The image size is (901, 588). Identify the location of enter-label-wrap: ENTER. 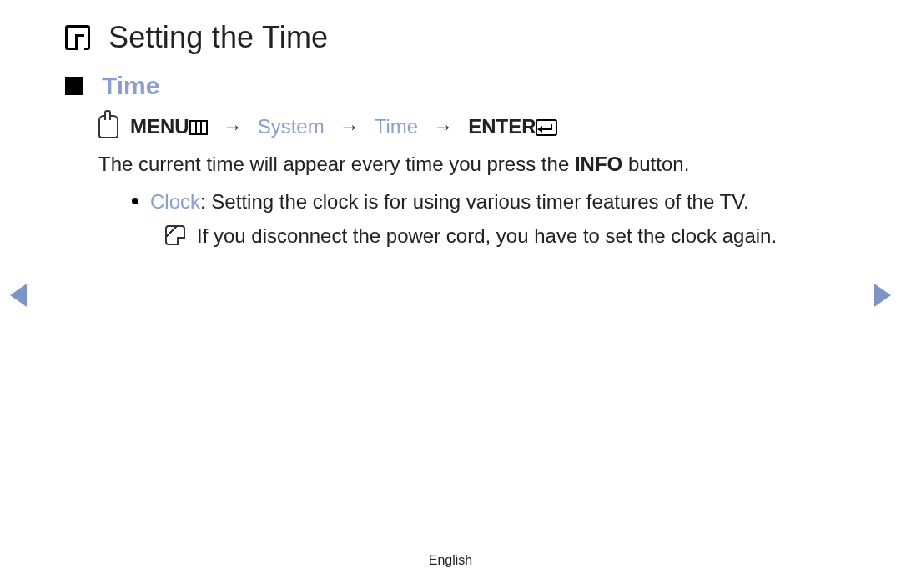
(512, 127).